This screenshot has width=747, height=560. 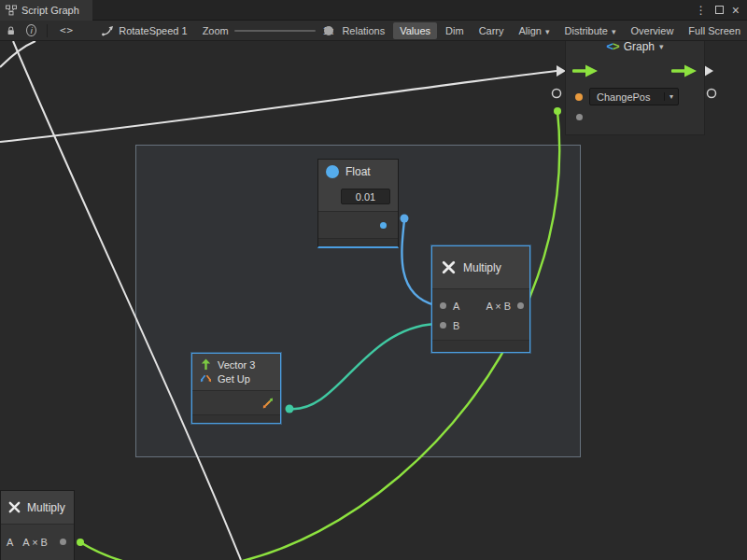 What do you see at coordinates (557, 111) in the screenshot?
I see `green-wire-knob-end` at bounding box center [557, 111].